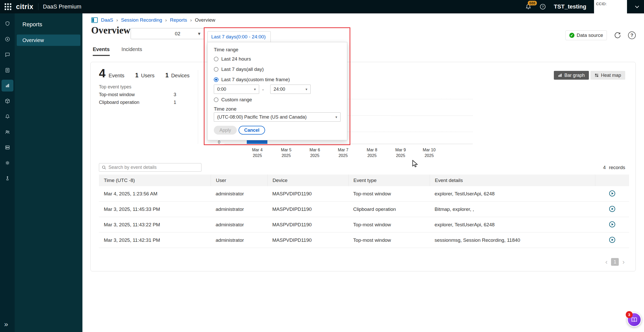 The width and height of the screenshot is (644, 332). Describe the element at coordinates (175, 95) in the screenshot. I see `event-type-count: 3` at that location.